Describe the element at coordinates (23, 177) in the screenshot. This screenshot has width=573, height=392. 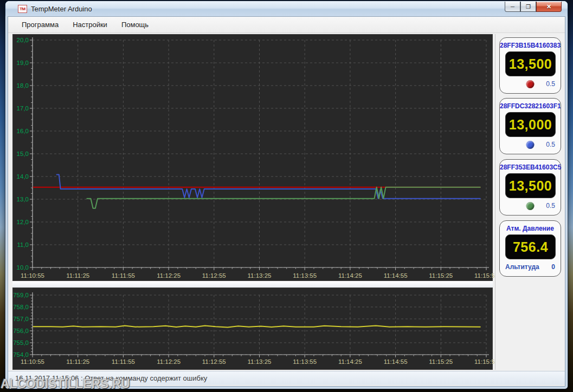
I see `y-axis-label: 14,0` at that location.